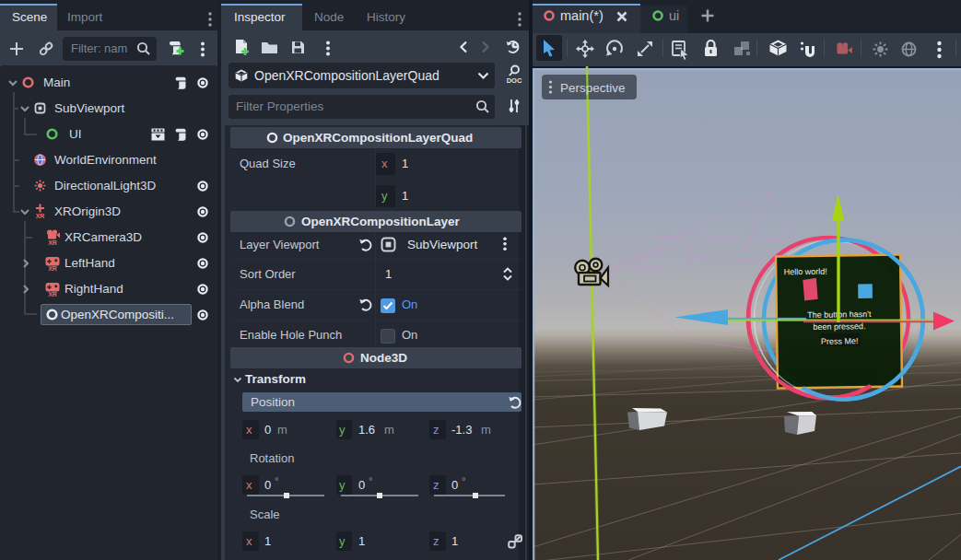 This screenshot has height=560, width=961. What do you see at coordinates (838, 326) in the screenshot?
I see `svg-text: been pressed.` at bounding box center [838, 326].